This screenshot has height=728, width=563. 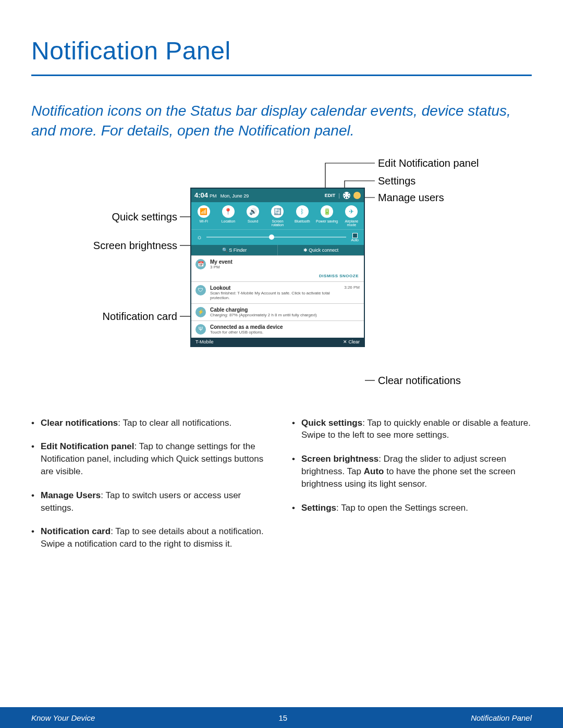 What do you see at coordinates (355, 238) in the screenshot?
I see `auto-brightness: Auto` at bounding box center [355, 238].